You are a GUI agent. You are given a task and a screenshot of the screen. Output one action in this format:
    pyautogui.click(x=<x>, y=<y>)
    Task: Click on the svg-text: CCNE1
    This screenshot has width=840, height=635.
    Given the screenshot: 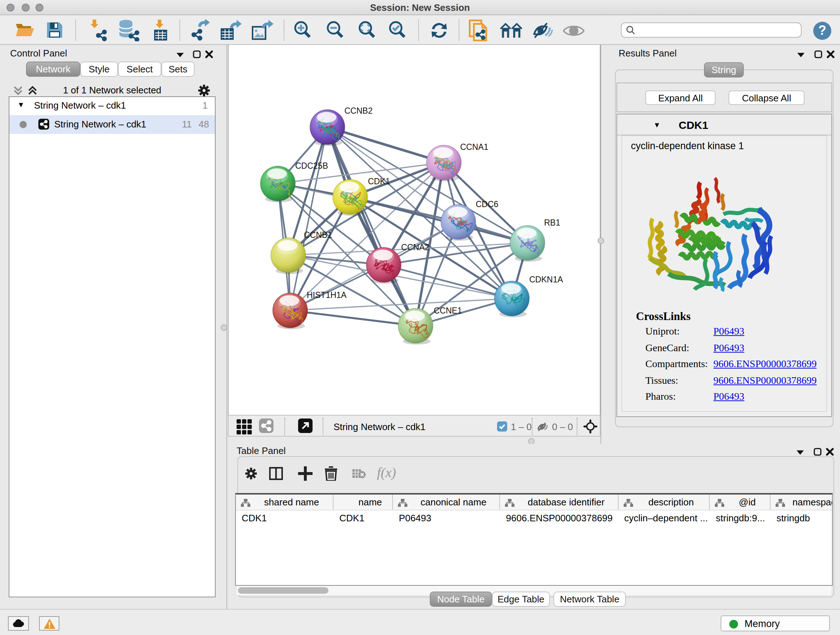 What is the action you would take?
    pyautogui.click(x=448, y=311)
    